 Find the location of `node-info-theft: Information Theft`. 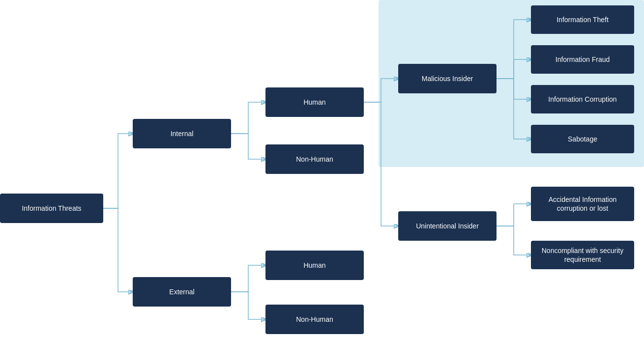

node-info-theft: Information Theft is located at coordinates (583, 20).